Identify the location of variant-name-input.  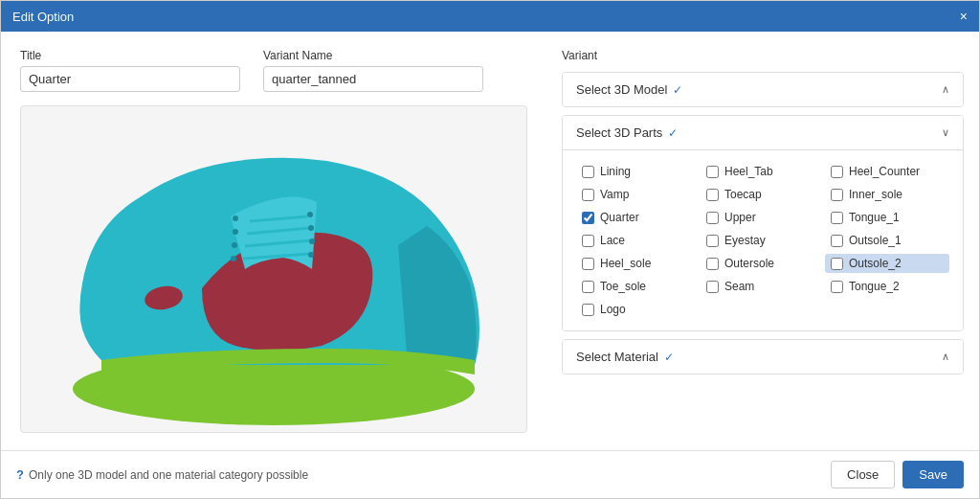
(373, 79).